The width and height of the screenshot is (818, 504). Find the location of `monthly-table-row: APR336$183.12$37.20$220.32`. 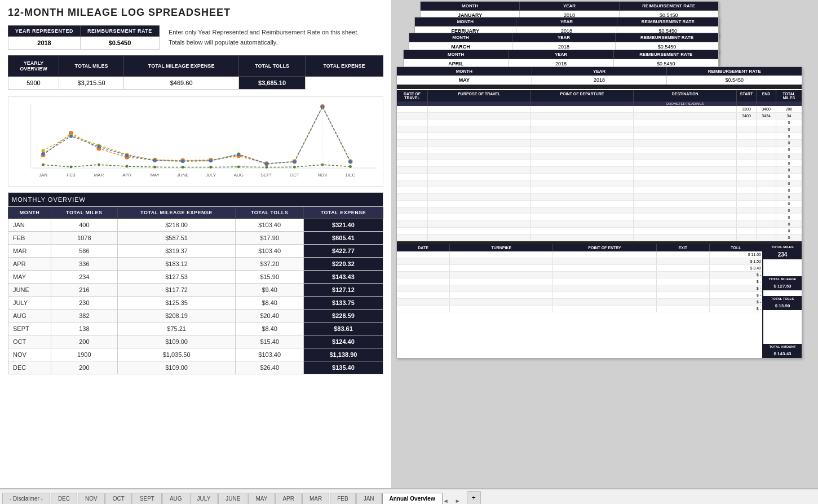

monthly-table-row: APR336$183.12$37.20$220.32 is located at coordinates (196, 264).